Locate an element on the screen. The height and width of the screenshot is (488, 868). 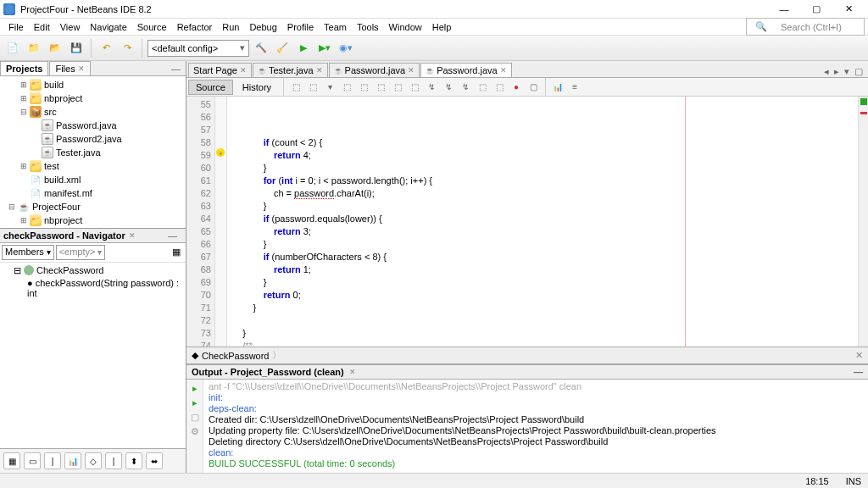
maximize-editor-icon: ▢ is located at coordinates (859, 71).